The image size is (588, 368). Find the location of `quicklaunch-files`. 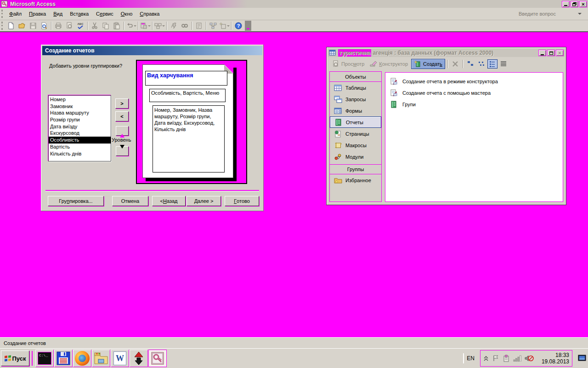

quicklaunch-files is located at coordinates (101, 358).